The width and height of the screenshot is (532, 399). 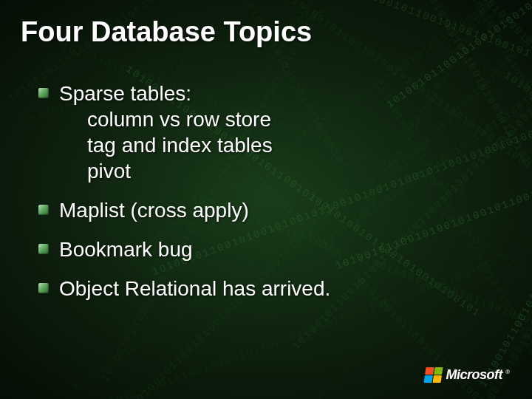 What do you see at coordinates (154, 210) in the screenshot?
I see `item-text: Maplist (cross apply)` at bounding box center [154, 210].